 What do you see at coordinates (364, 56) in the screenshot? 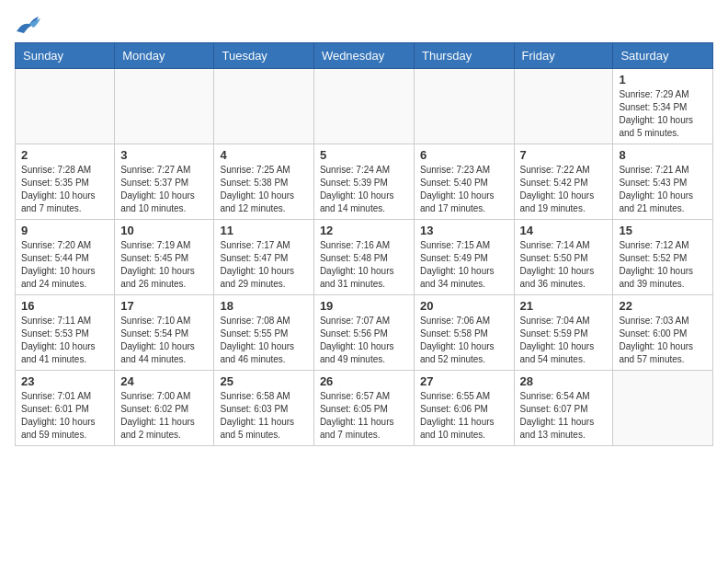
I see `day-of-week-header: Wednesday` at bounding box center [364, 56].